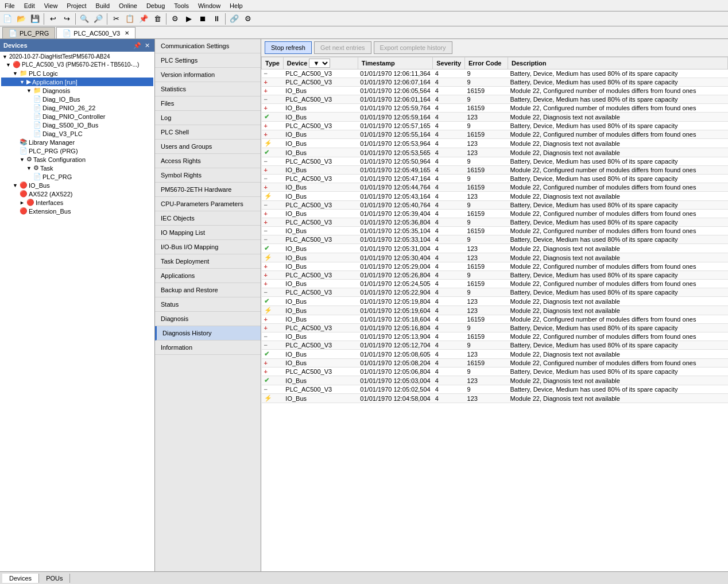 The width and height of the screenshot is (728, 584). Describe the element at coordinates (208, 262) in the screenshot. I see `nav-task-deploy: Task Deployment` at that location.